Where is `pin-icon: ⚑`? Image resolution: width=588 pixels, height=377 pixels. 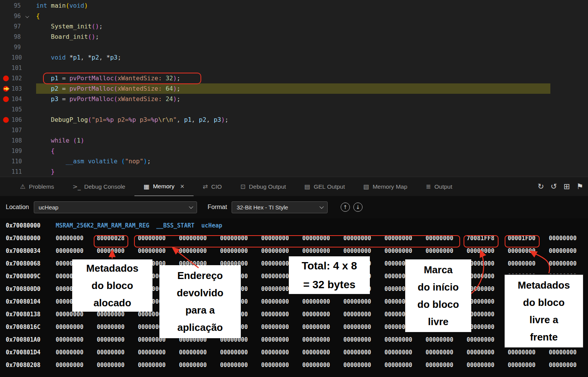
pin-icon: ⚑ is located at coordinates (580, 186).